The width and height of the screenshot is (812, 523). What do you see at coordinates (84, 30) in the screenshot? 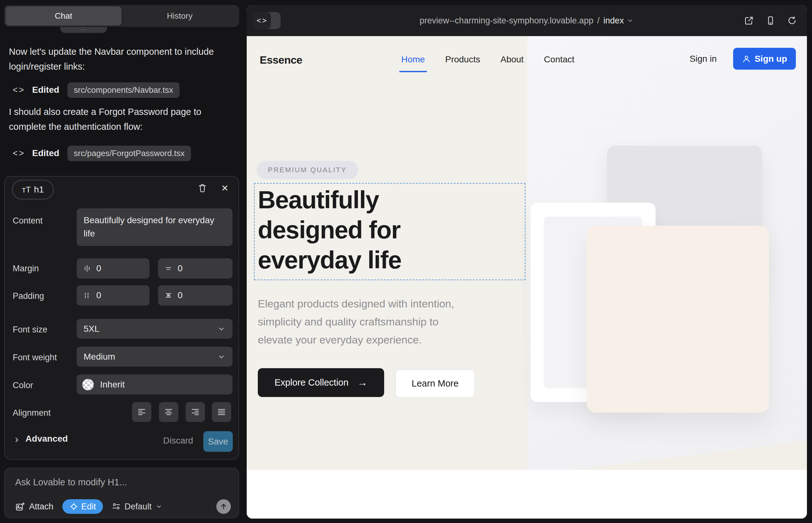
I see `scrolled-message-badge: ··` at bounding box center [84, 30].